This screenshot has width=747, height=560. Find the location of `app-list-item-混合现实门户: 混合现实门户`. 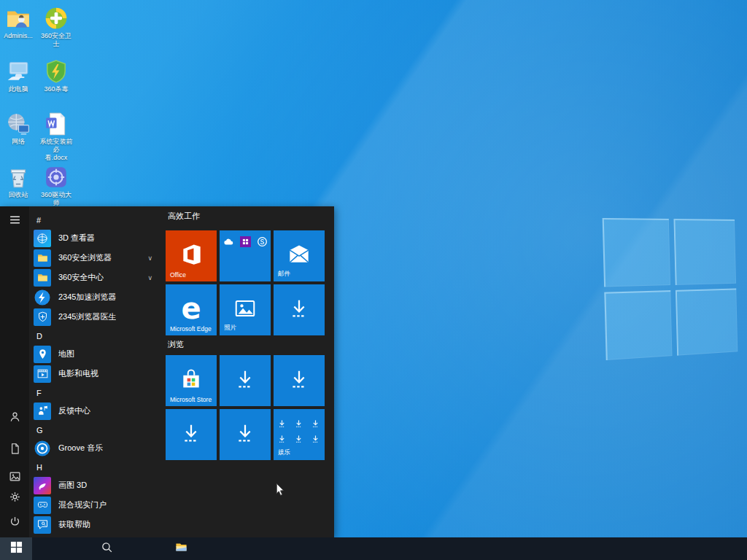

app-list-item-混合现实门户: 混合现实门户 is located at coordinates (96, 505).